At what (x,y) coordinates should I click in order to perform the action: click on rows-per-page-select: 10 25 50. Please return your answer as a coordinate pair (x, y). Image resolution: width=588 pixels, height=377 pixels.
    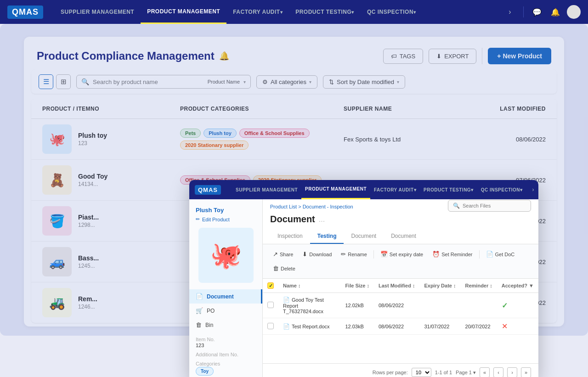
    Looking at the image, I should click on (422, 372).